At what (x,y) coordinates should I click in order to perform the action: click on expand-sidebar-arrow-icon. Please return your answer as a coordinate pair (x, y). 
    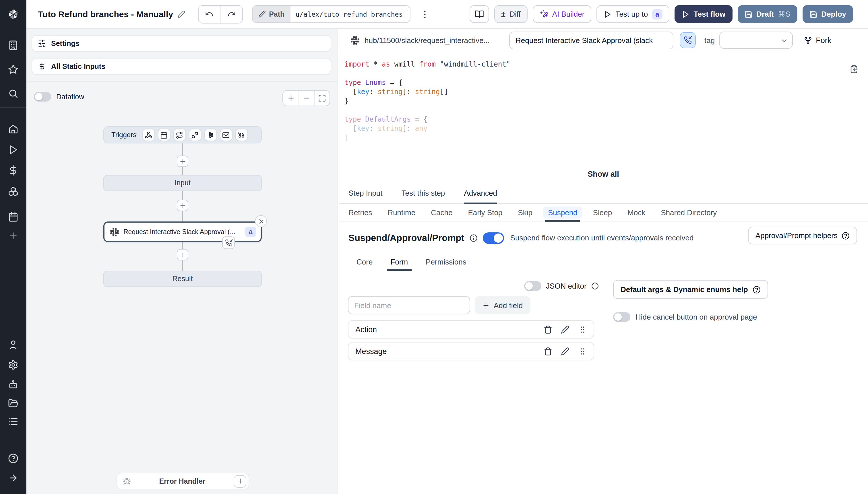
    Looking at the image, I should click on (13, 478).